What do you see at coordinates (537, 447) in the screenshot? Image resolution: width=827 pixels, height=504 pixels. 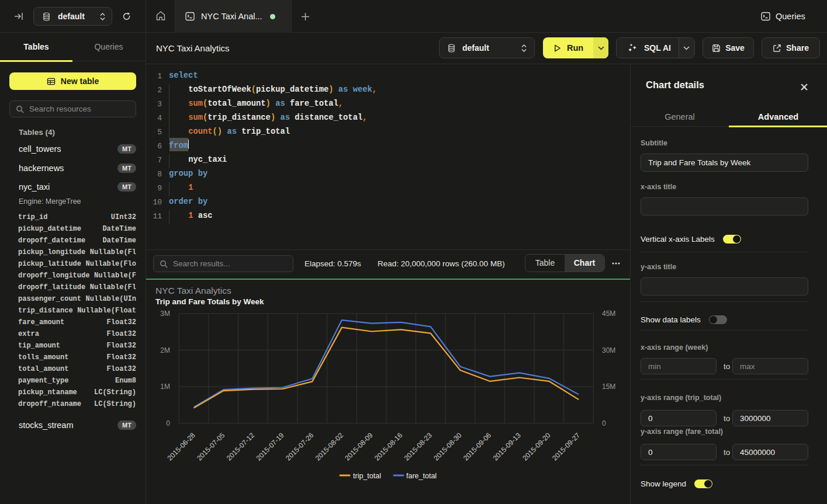 I see `svg-text: 2015-09-20` at bounding box center [537, 447].